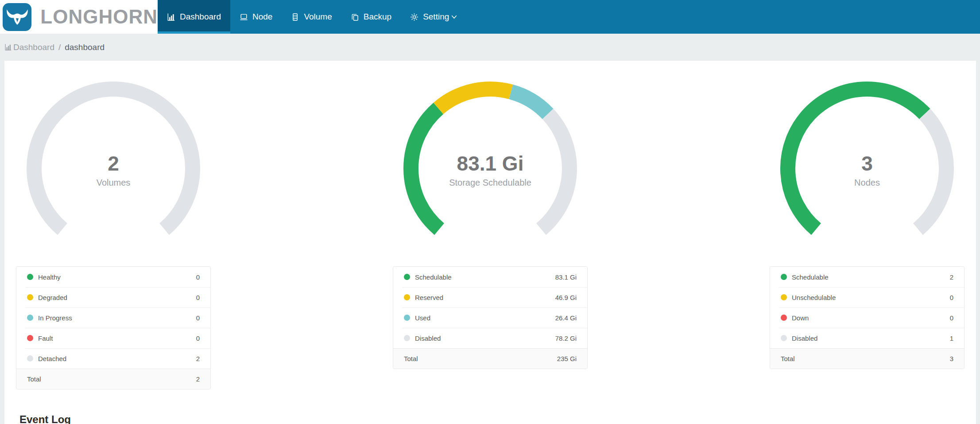  Describe the element at coordinates (867, 277) in the screenshot. I see `legend-row-schedulable: Schedulable2` at that location.